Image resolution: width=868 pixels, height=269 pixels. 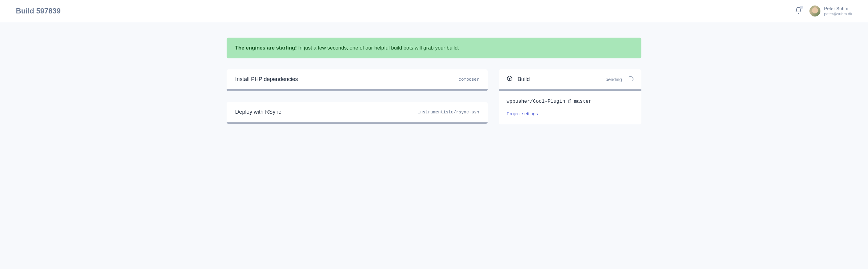 What do you see at coordinates (469, 80) in the screenshot?
I see `step-tag: composer` at bounding box center [469, 80].